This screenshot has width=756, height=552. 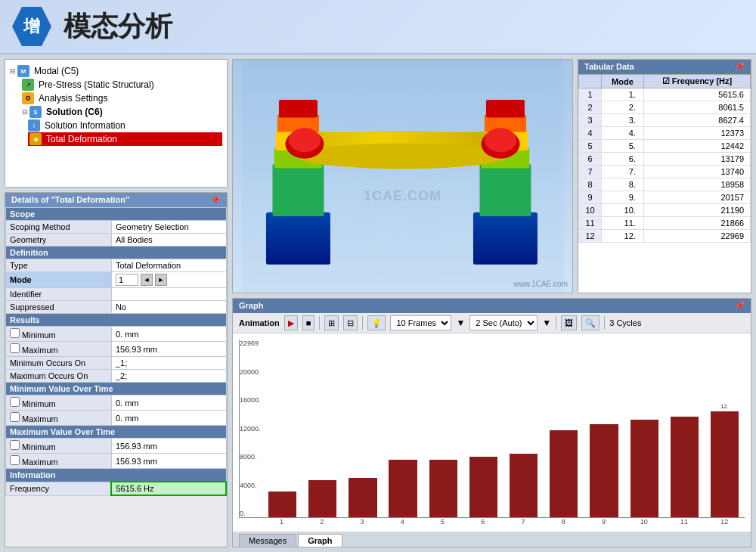 What do you see at coordinates (161, 280) in the screenshot?
I see `mode-next-button: ►` at bounding box center [161, 280].